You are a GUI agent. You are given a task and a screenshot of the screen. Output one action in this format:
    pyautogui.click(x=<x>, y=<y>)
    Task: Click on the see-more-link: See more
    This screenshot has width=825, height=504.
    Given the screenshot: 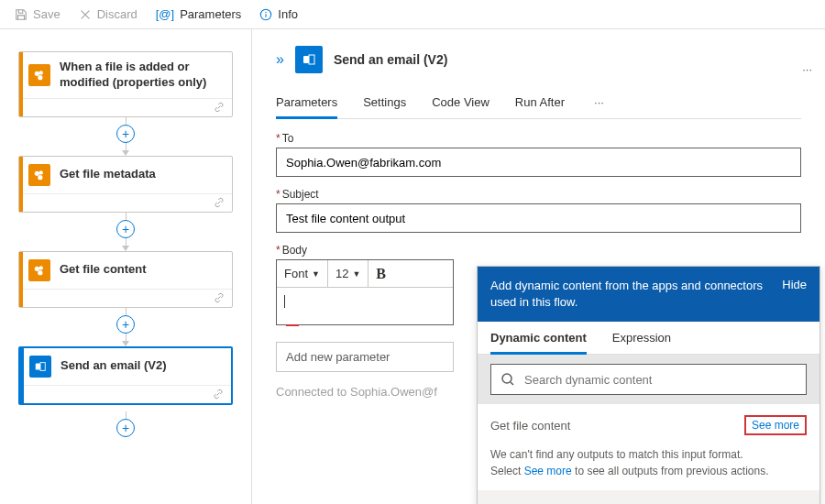 What is the action you would take?
    pyautogui.click(x=776, y=425)
    